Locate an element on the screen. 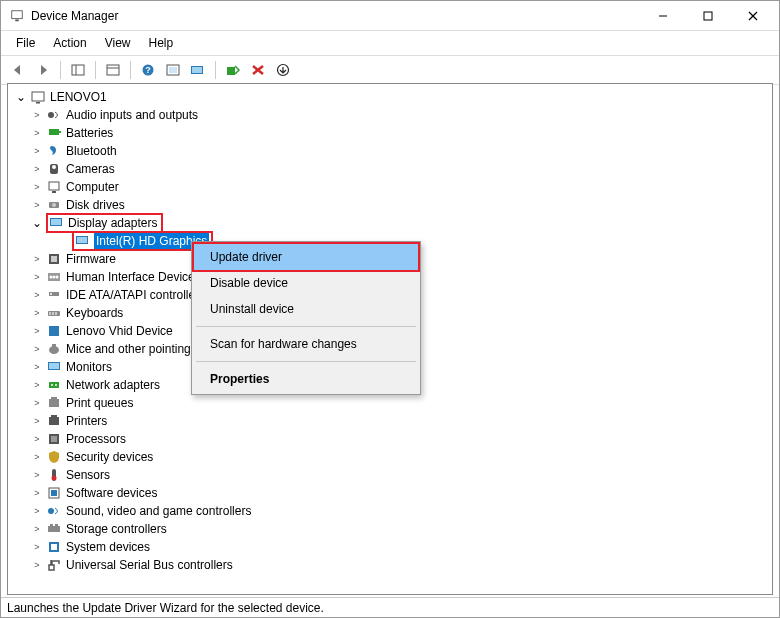 The image size is (780, 618). tree-category: >Security devices is located at coordinates (390, 457).